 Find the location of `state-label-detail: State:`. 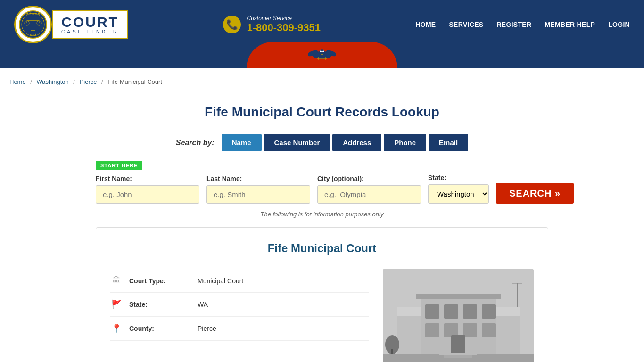

state-label-detail: State: is located at coordinates (160, 304).